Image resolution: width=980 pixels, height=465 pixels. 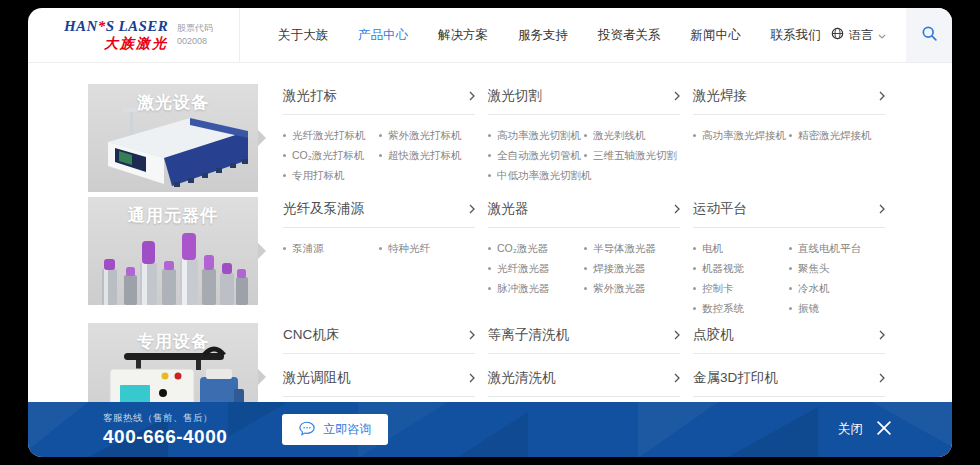 I want to click on menu-item: 中低功率激光切割机, so click(x=536, y=175).